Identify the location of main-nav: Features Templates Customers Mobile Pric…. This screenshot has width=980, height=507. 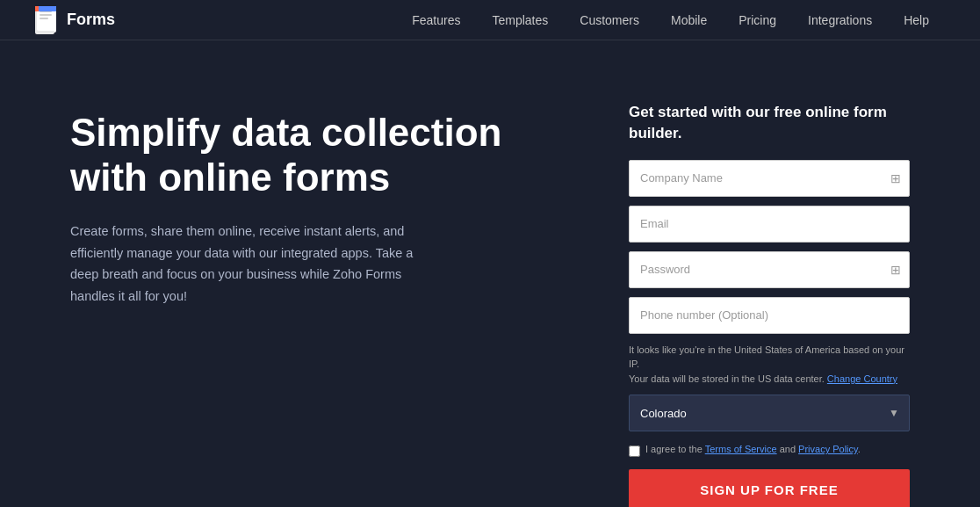
(671, 20).